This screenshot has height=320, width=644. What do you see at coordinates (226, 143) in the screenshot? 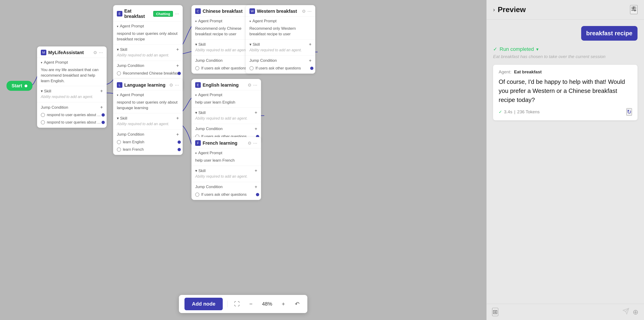
I see `node-header-frenchlearning: F French learning ⊙ ⋯` at bounding box center [226, 143].